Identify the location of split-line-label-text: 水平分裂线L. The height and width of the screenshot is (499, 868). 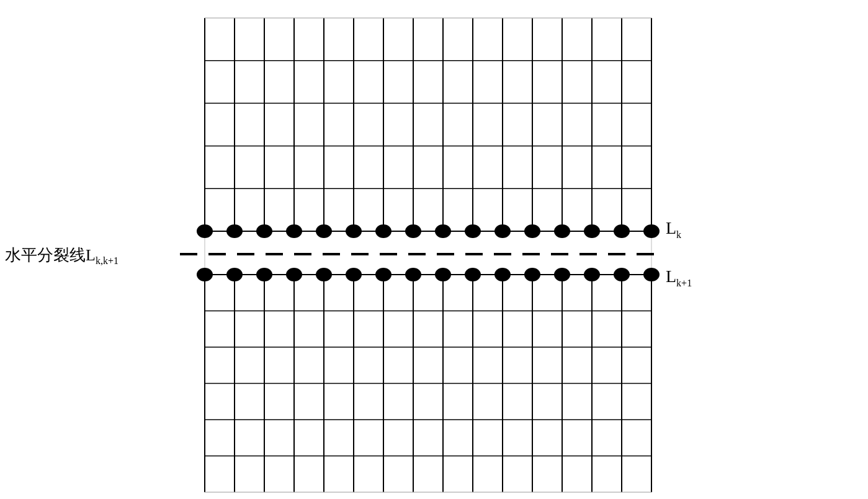
(50, 255).